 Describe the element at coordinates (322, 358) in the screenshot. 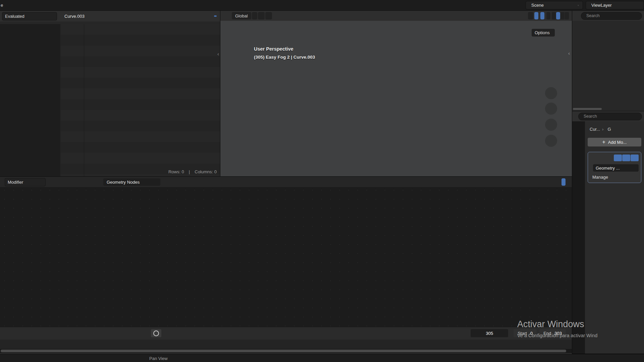

I see `status-bar: Pan View` at that location.